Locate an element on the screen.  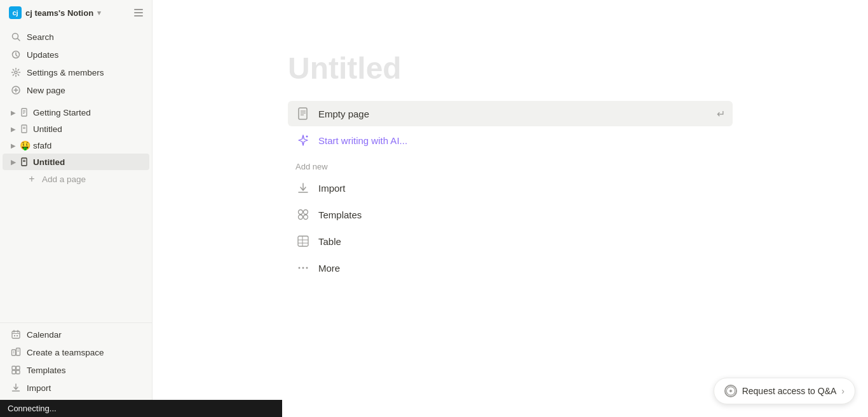
add-page-button: + Add a page is located at coordinates (76, 179).